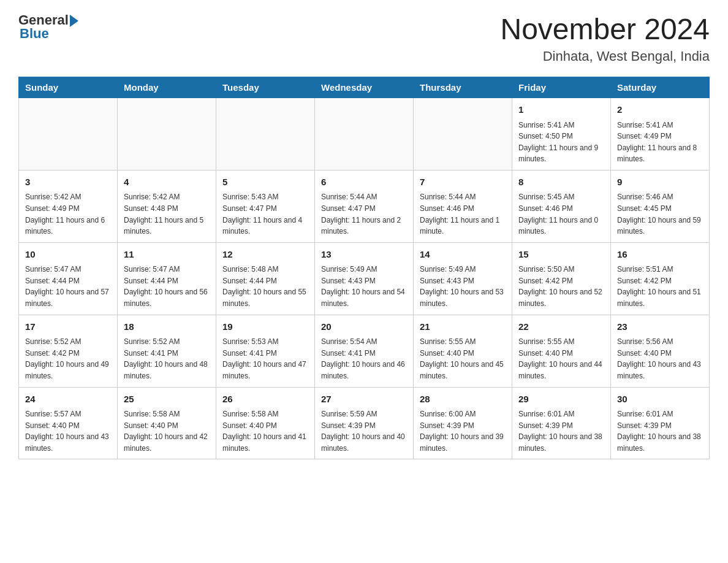  Describe the element at coordinates (364, 255) in the screenshot. I see `day-number: 13` at that location.